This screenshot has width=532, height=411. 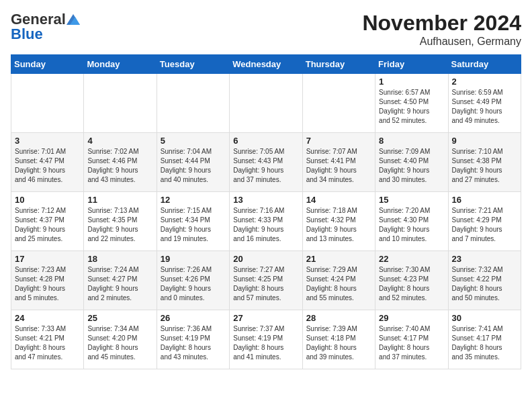 I want to click on calendar-cell: 2Sunrise: 6:59 AM Sunset: 4:49 PM Daylig…, so click(x=484, y=103).